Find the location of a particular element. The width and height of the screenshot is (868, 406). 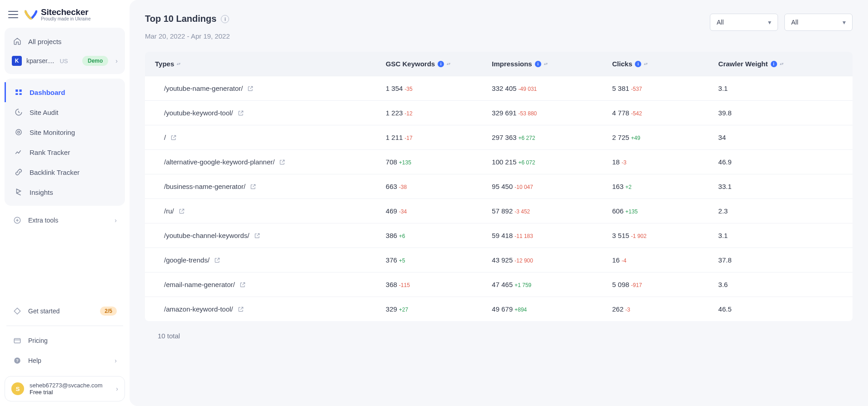

project-panel: All projects K kparser.... US Demo › is located at coordinates (65, 51).